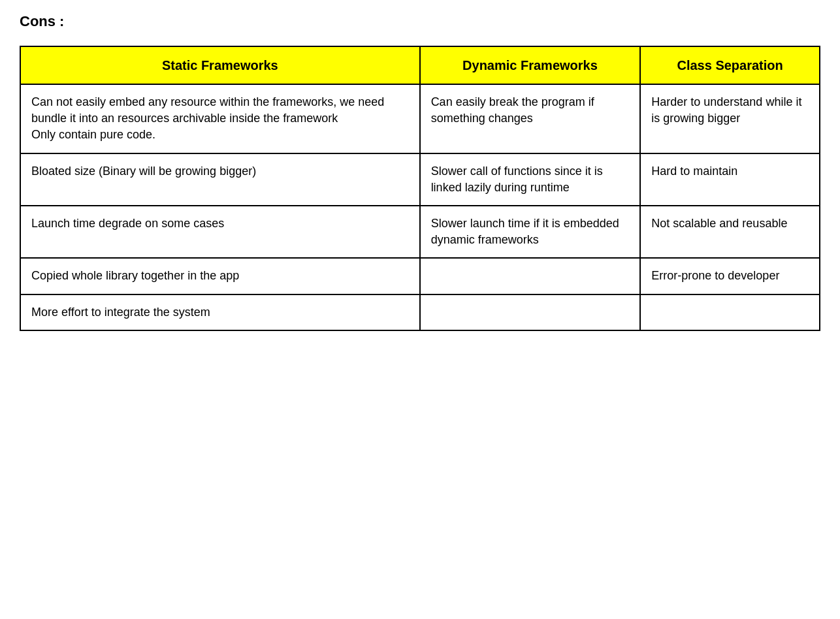 The width and height of the screenshot is (840, 619). What do you see at coordinates (730, 276) in the screenshot?
I see `table-cell: Error-prone to developer` at bounding box center [730, 276].